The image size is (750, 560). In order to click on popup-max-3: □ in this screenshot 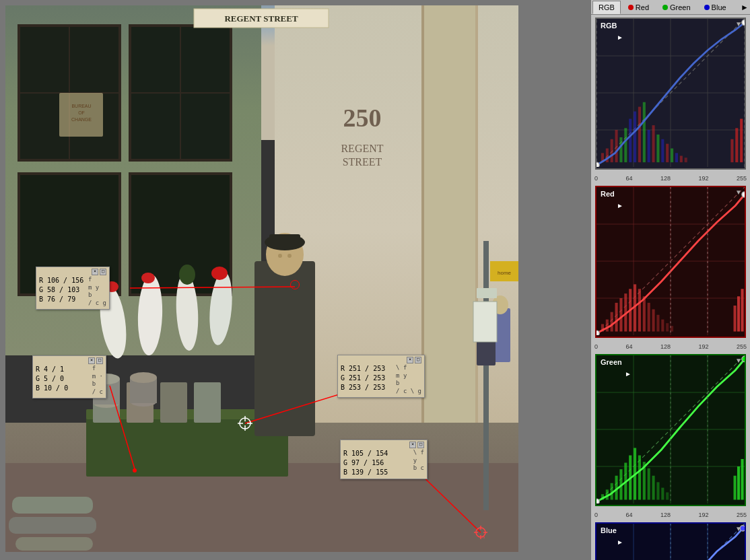, I will do `click(418, 360)`.